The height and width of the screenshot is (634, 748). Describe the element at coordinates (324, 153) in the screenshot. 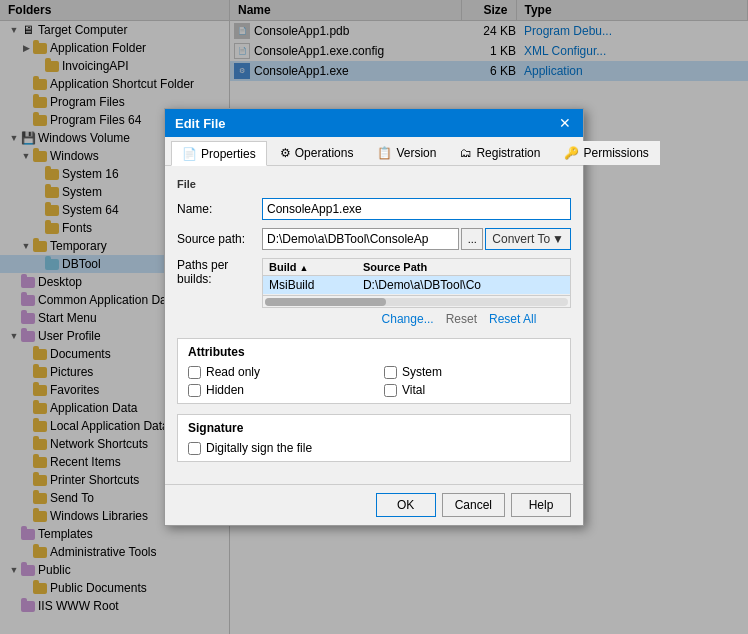

I see `operations-tab-label: Operations` at that location.